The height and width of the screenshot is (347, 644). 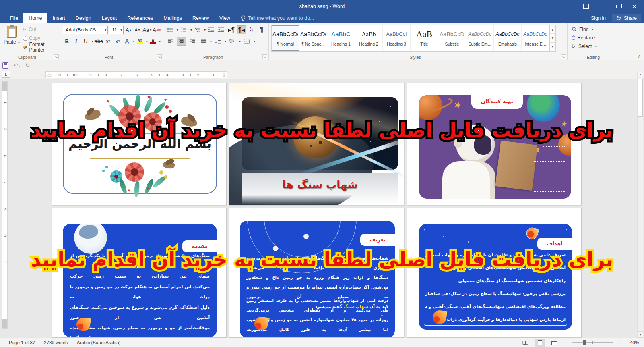 I want to click on style-normal: AaBbCcDc¶ Normal, so click(x=286, y=38).